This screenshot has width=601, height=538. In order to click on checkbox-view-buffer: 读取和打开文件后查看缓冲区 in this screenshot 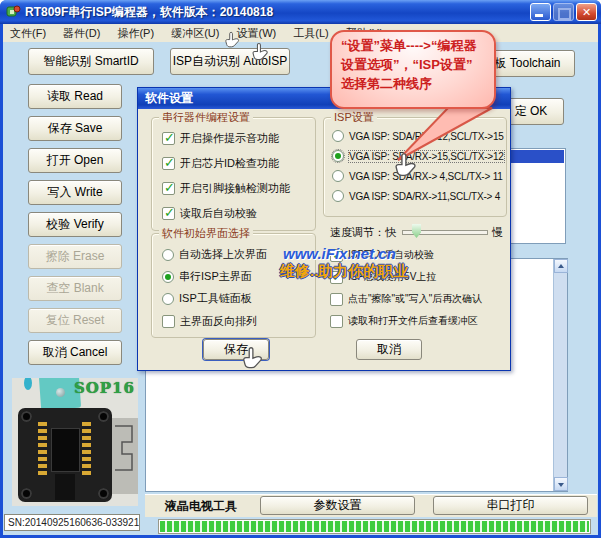, I will do `click(404, 321)`.